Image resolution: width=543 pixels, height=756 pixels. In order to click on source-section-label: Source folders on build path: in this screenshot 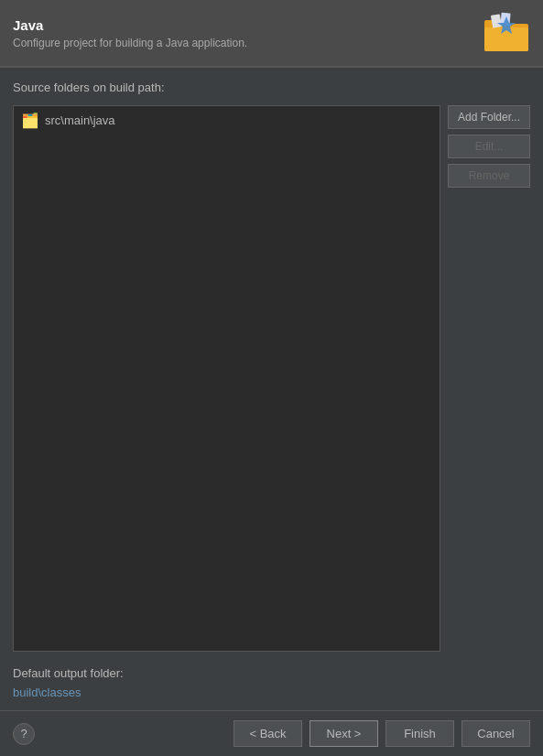, I will do `click(271, 88)`.